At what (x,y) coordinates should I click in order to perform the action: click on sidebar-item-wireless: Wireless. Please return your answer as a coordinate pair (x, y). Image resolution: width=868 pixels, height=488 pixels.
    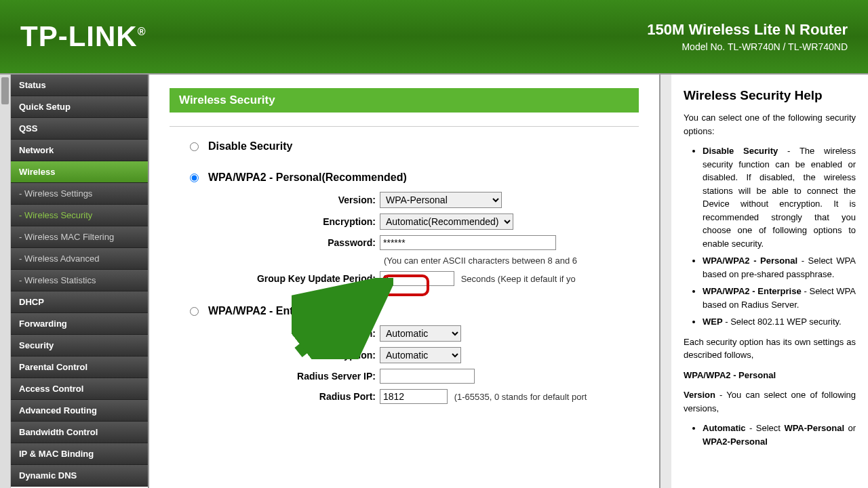
    Looking at the image, I should click on (79, 172).